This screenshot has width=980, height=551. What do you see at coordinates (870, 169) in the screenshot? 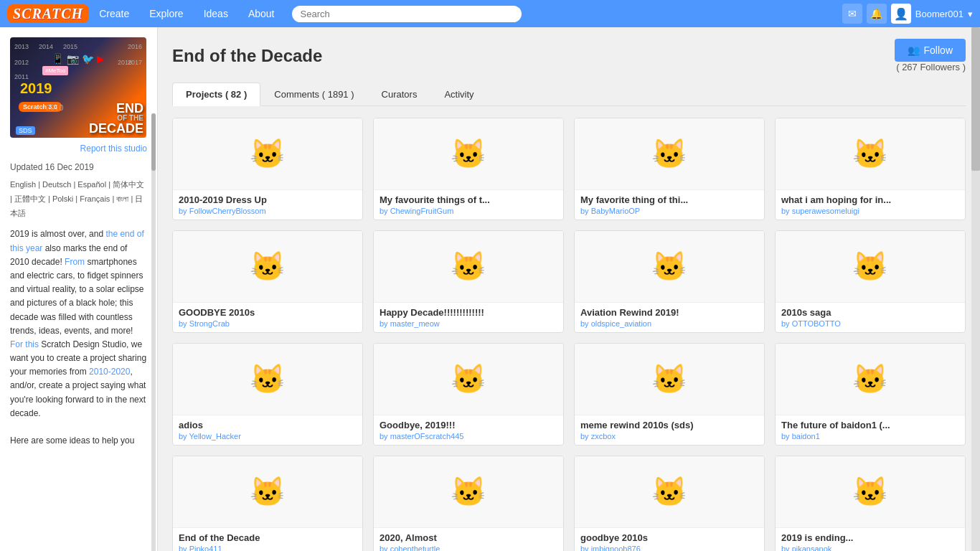
I see `project-card: 🐱 what i am hoping for in... by superawe…` at bounding box center [870, 169].